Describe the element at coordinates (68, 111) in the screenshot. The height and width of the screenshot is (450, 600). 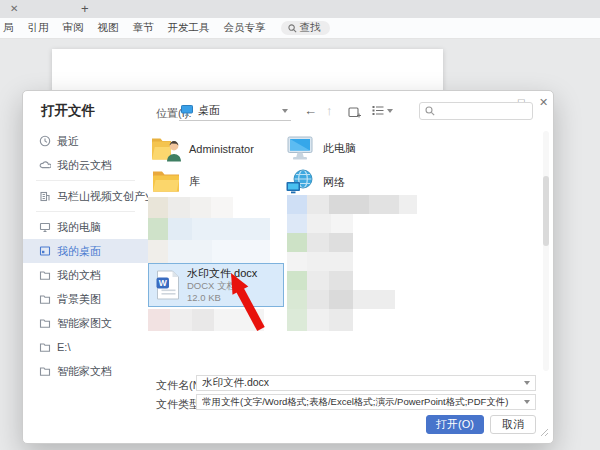
I see `dialog-title: 打开文件` at that location.